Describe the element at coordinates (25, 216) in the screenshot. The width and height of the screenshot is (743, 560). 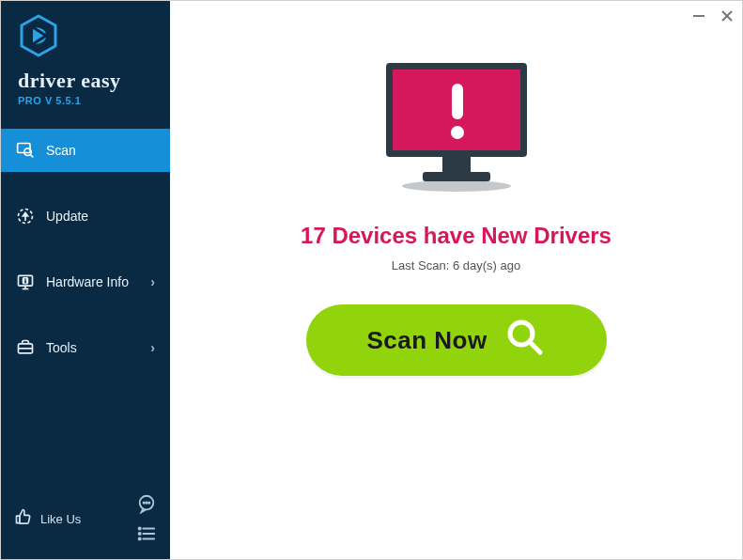
I see `update-icon` at that location.